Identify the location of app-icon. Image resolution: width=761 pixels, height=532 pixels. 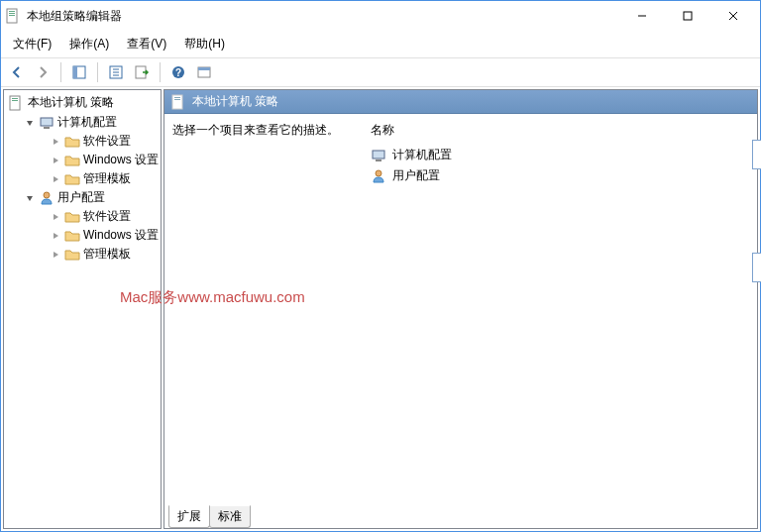
(13, 16).